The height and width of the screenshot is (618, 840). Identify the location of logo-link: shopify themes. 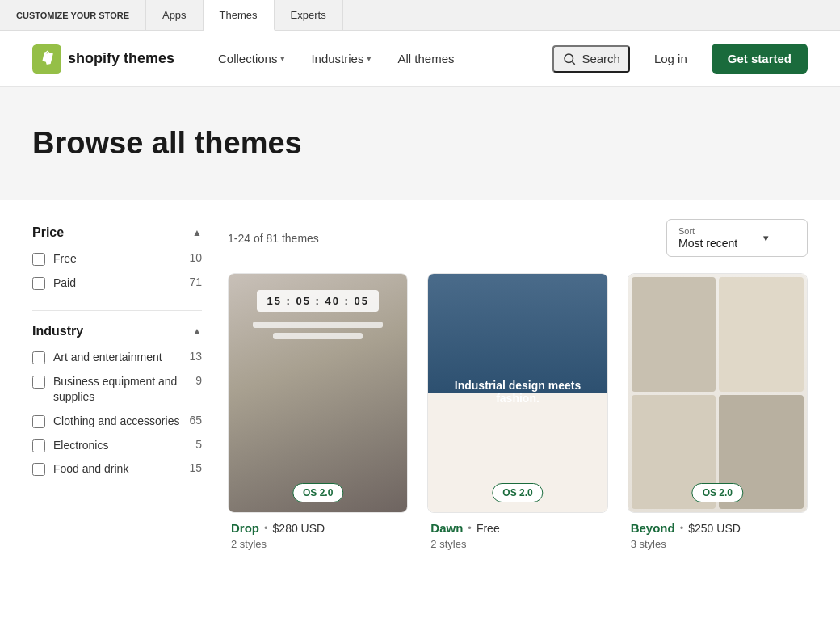
(103, 59).